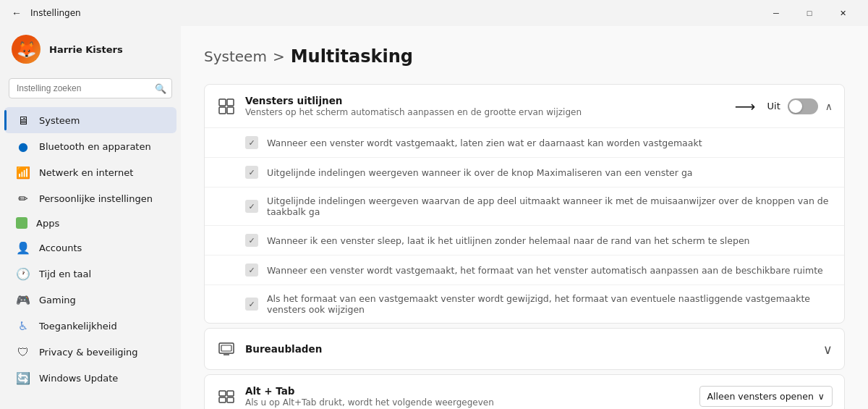 This screenshot has width=868, height=409. I want to click on sidebar-item-privacy: 🛡 Privacy & beveiliging, so click(90, 352).